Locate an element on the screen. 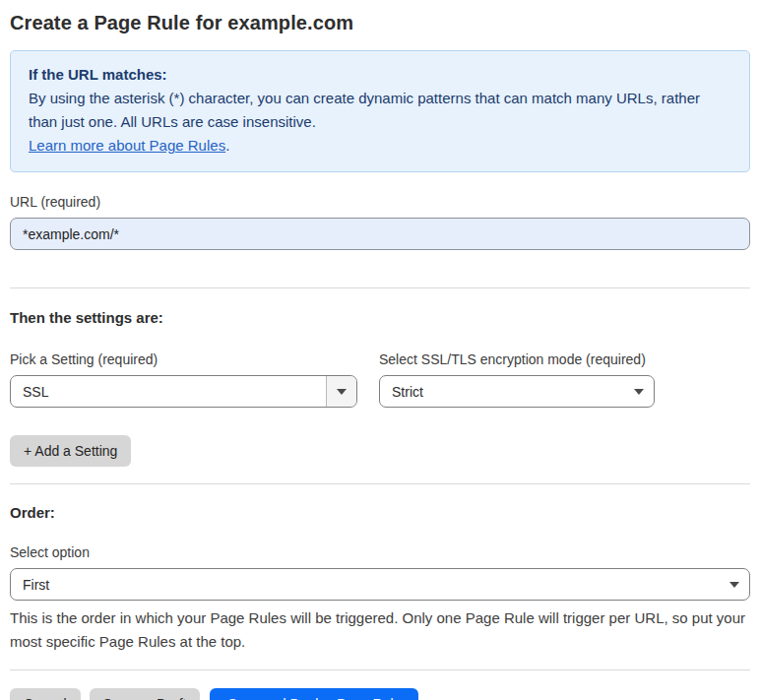  pick-setting-value: SSL is located at coordinates (168, 392).